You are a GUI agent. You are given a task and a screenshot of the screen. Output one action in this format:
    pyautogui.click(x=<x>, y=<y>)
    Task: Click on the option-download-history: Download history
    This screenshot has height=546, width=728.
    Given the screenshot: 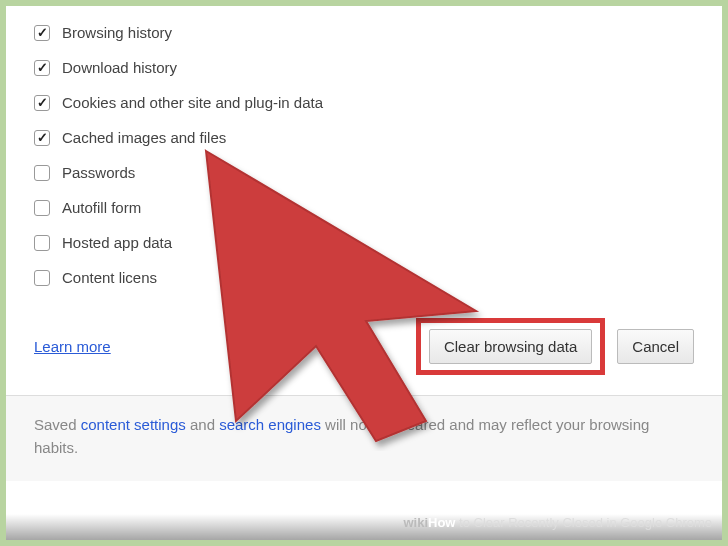 What is the action you would take?
    pyautogui.click(x=364, y=68)
    